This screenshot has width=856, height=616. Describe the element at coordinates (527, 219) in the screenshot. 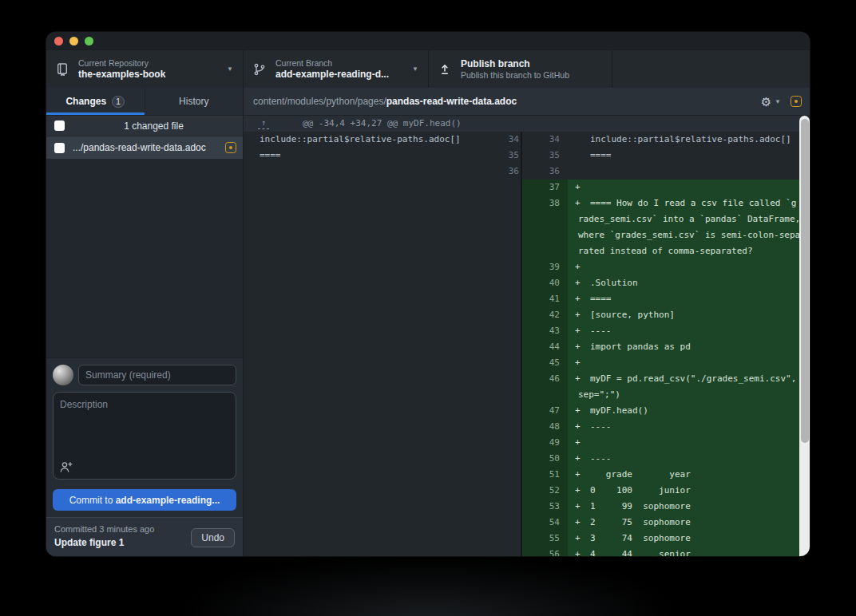

I see `diff-row: rades_semi.csv` into a `pandas` DataFram…` at that location.